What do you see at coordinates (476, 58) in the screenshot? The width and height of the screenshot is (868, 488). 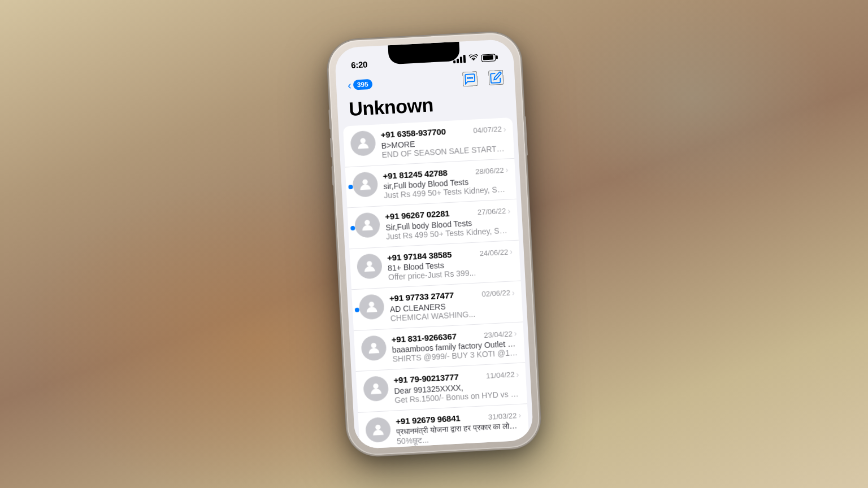 I see `status-icons` at bounding box center [476, 58].